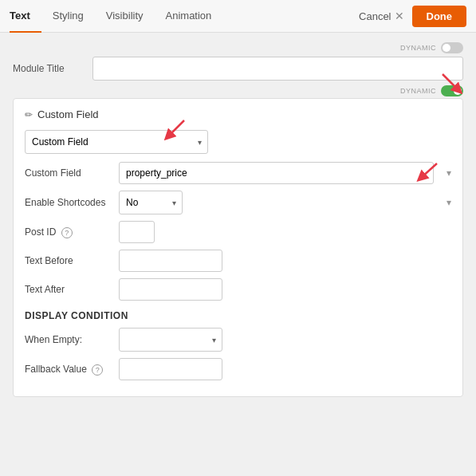 This screenshot has width=476, height=476. What do you see at coordinates (238, 142) in the screenshot?
I see `type-dropdown-row: Custom Field Post Title Post Date Author…` at bounding box center [238, 142].